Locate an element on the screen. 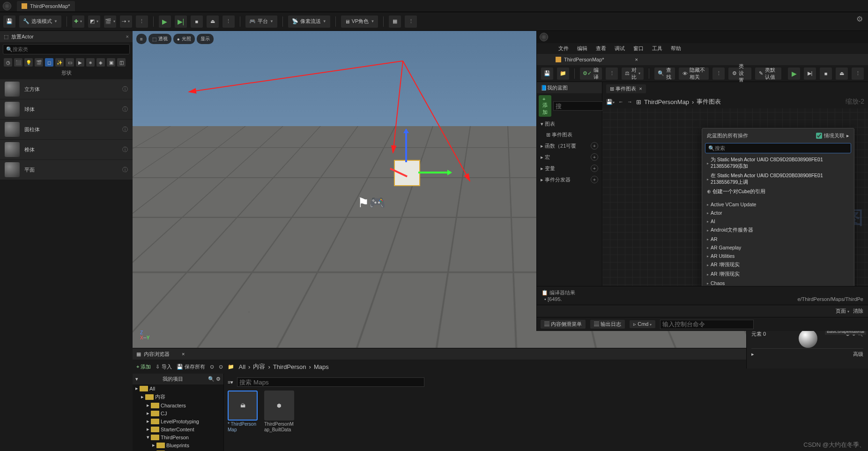 This screenshot has width=868, height=451. platform-dropdown: 🎮 平台 ▼ is located at coordinates (261, 22).